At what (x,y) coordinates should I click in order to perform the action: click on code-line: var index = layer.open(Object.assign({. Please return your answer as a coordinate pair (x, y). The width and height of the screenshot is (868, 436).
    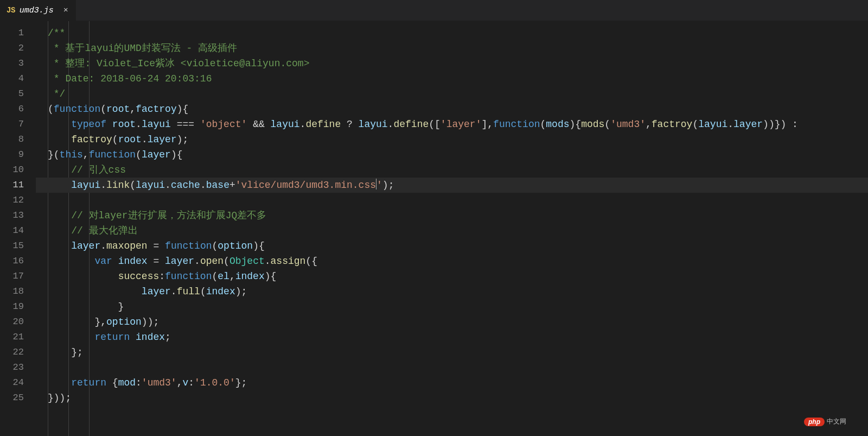
    Looking at the image, I should click on (452, 261).